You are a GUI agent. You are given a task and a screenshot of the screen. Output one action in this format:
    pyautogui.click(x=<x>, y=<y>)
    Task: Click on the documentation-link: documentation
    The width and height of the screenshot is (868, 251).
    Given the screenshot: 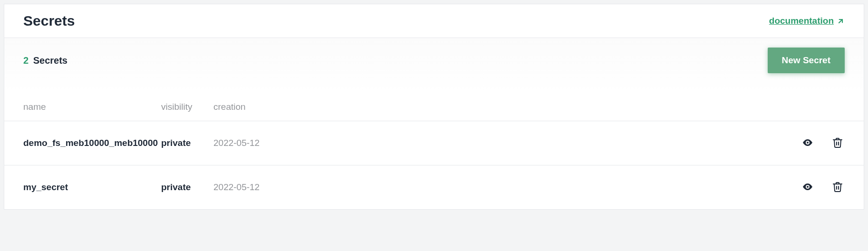 What is the action you would take?
    pyautogui.click(x=807, y=21)
    